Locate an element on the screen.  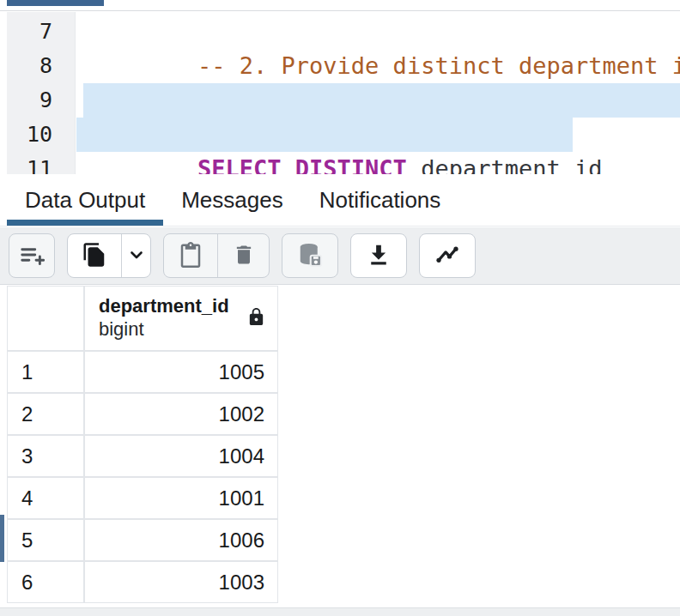
add-row-group is located at coordinates (32, 256).